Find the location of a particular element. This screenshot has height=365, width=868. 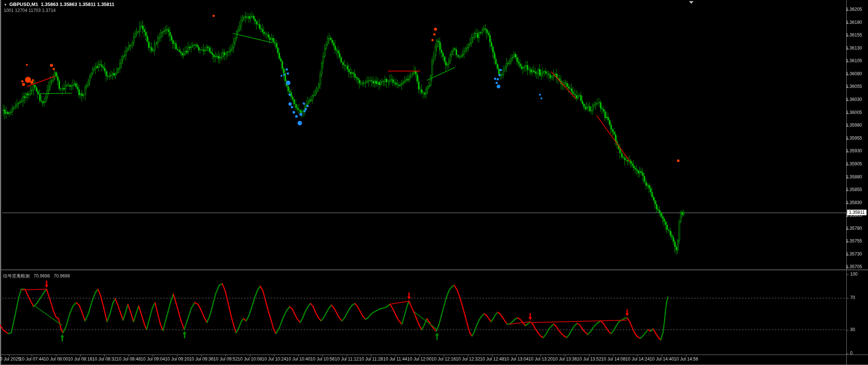

price-tick-label: 1.36080 is located at coordinates (854, 74).